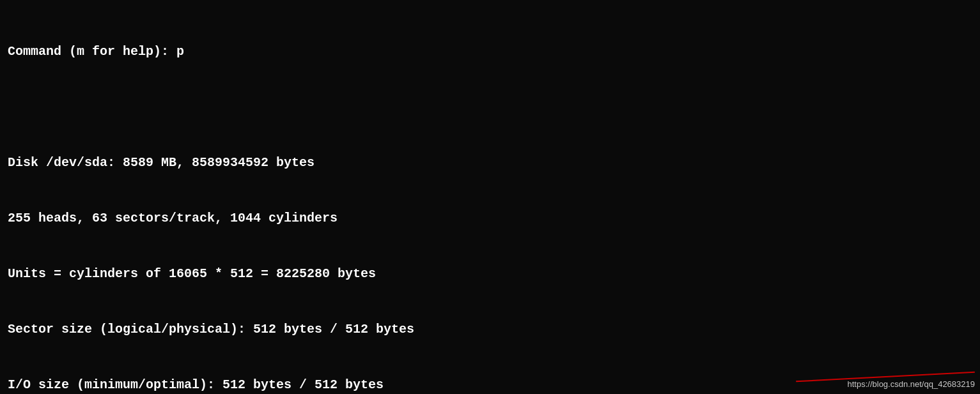  Describe the element at coordinates (490, 51) in the screenshot. I see `command-line: Command (m for help): p` at that location.